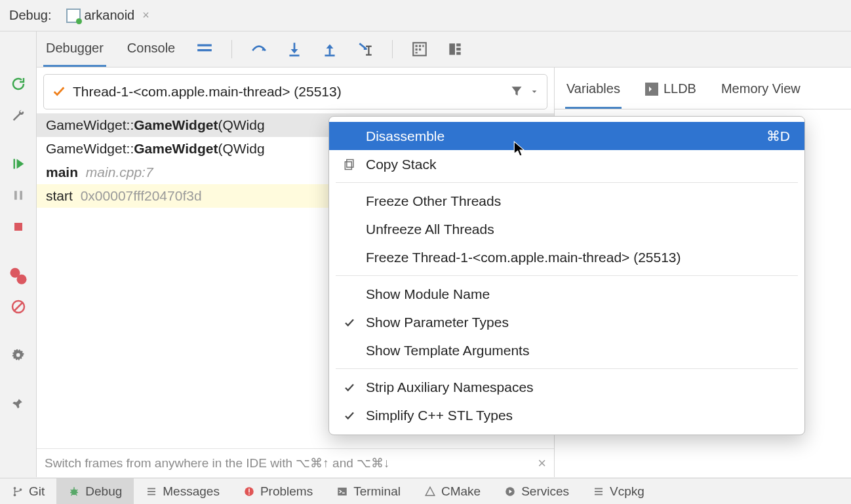  Describe the element at coordinates (294, 49) in the screenshot. I see `step-into-icon` at that location.